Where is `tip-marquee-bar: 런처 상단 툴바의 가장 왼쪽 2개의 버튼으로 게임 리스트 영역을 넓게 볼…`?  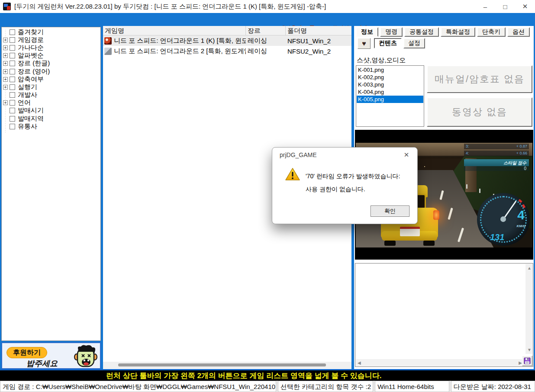
tip-marquee-bar: 런처 상단 툴바의 가장 왼쪽 2개의 버튼으로 게임 리스트 영역을 넓게 볼… is located at coordinates (268, 375).